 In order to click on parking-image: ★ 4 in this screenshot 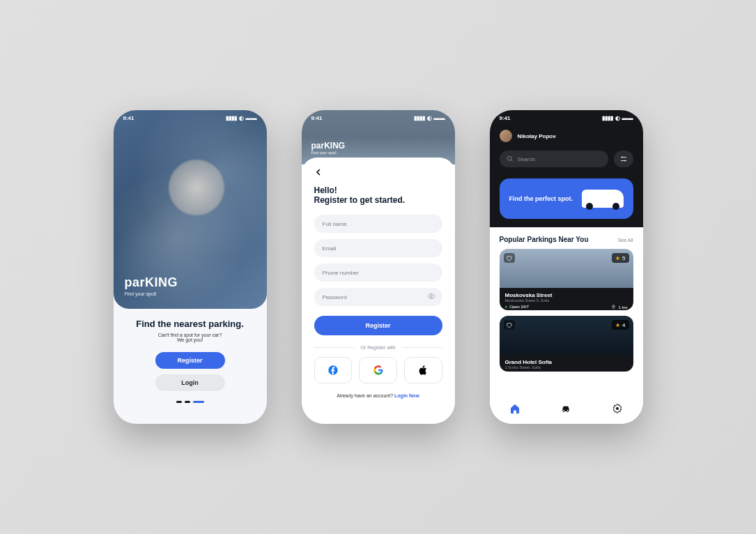, I will do `click(566, 335)`.